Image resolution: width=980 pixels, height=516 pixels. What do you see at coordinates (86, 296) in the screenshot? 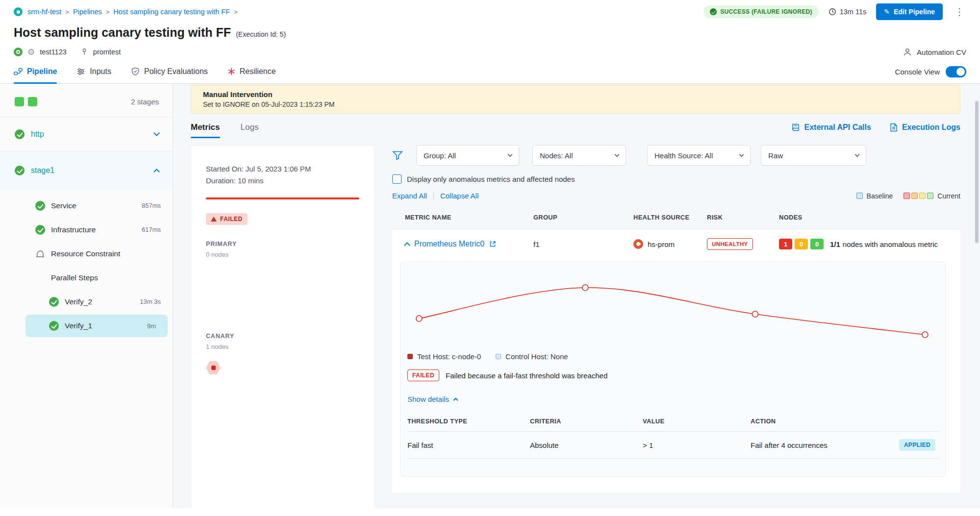
I see `stage-sidebar: 2 stages http stage1 Service 857ms` at bounding box center [86, 296].